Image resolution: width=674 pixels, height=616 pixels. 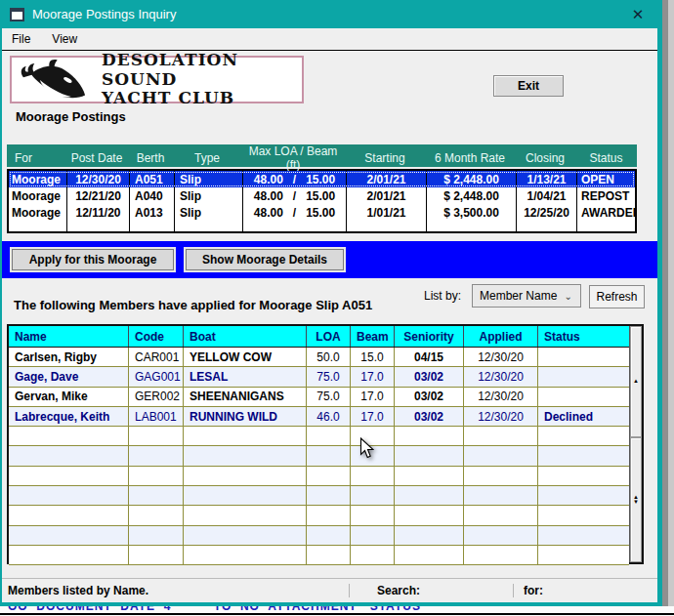 What do you see at coordinates (330, 39) in the screenshot?
I see `menu-bar: File View` at bounding box center [330, 39].